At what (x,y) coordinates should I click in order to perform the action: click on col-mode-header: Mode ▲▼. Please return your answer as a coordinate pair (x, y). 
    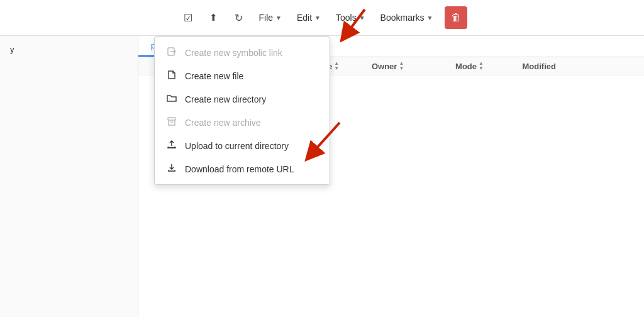
    Looking at the image, I should click on (489, 66).